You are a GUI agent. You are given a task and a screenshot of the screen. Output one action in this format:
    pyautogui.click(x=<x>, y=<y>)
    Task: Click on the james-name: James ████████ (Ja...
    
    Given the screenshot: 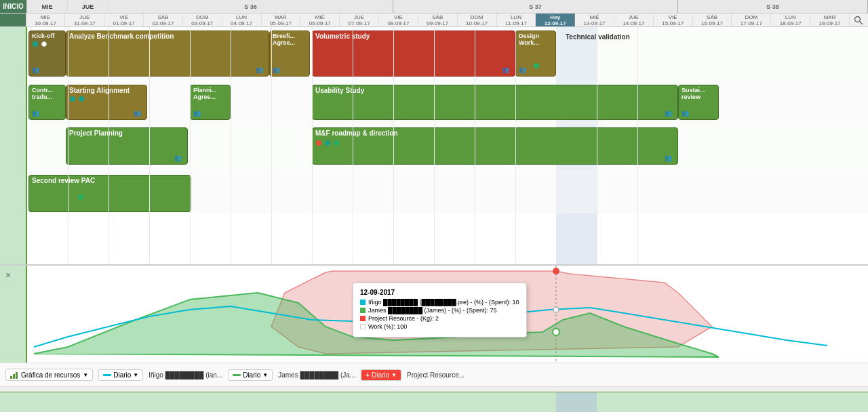 What is the action you would take?
    pyautogui.click(x=317, y=375)
    